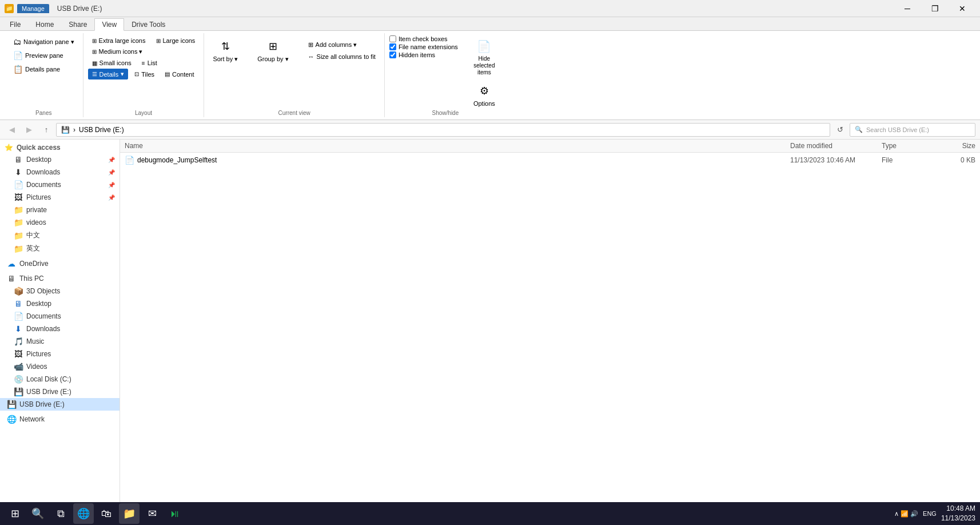 This screenshot has height=525, width=980. I want to click on size-all-columns-button: ↔ Size all columns to fit, so click(342, 57).